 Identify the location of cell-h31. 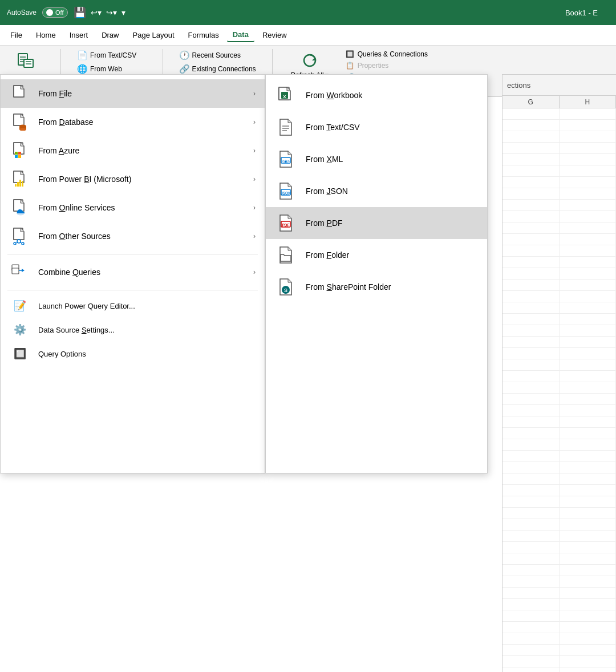
(588, 456).